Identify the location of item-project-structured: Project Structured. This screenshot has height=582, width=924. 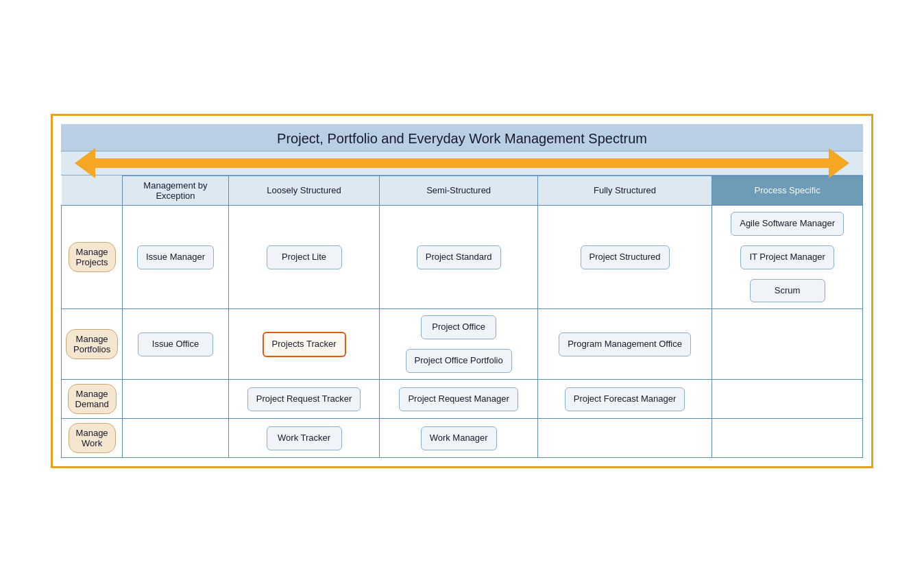
(625, 258).